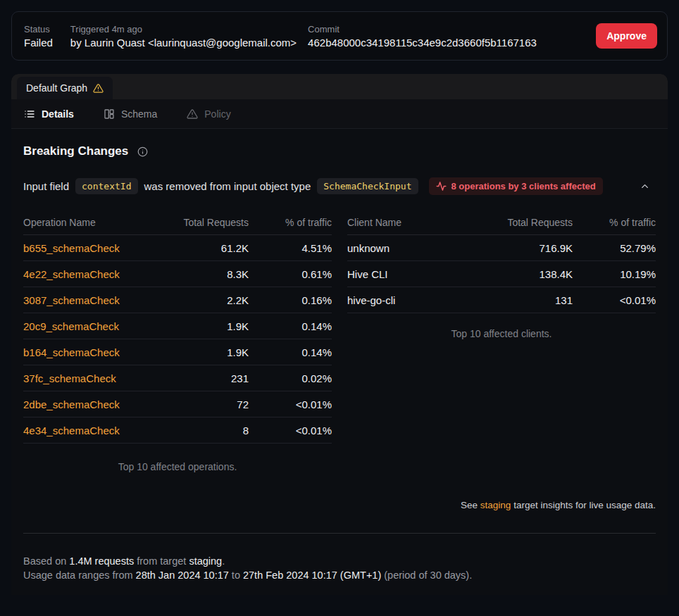 The width and height of the screenshot is (679, 616). Describe the element at coordinates (290, 379) in the screenshot. I see `traffic-value: 0.02%` at that location.